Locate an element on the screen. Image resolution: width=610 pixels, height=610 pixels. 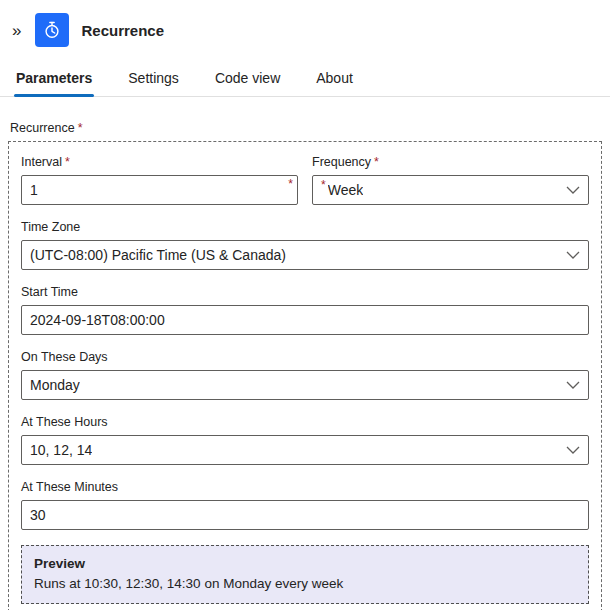
days-value: Monday is located at coordinates (55, 385).